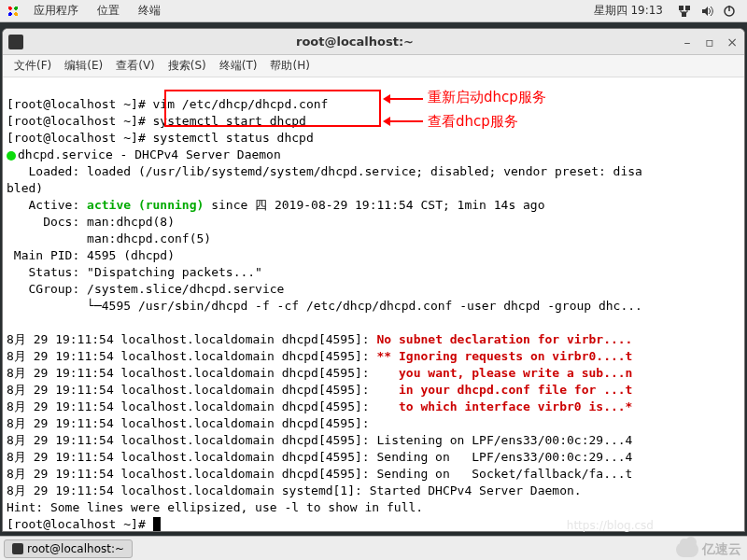  Describe the element at coordinates (56, 11) in the screenshot. I see `applications-menu: 应用程序` at that location.